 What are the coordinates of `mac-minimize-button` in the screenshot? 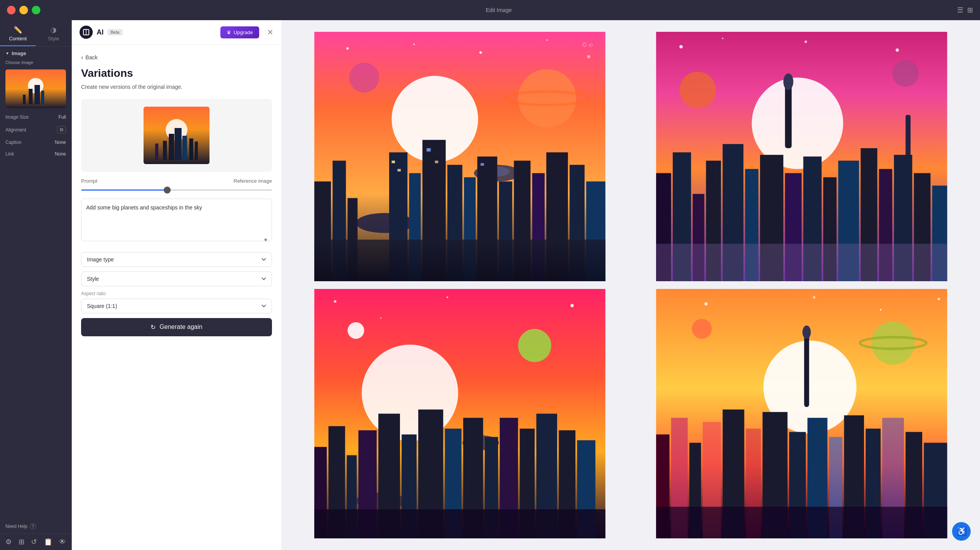 It's located at (24, 10).